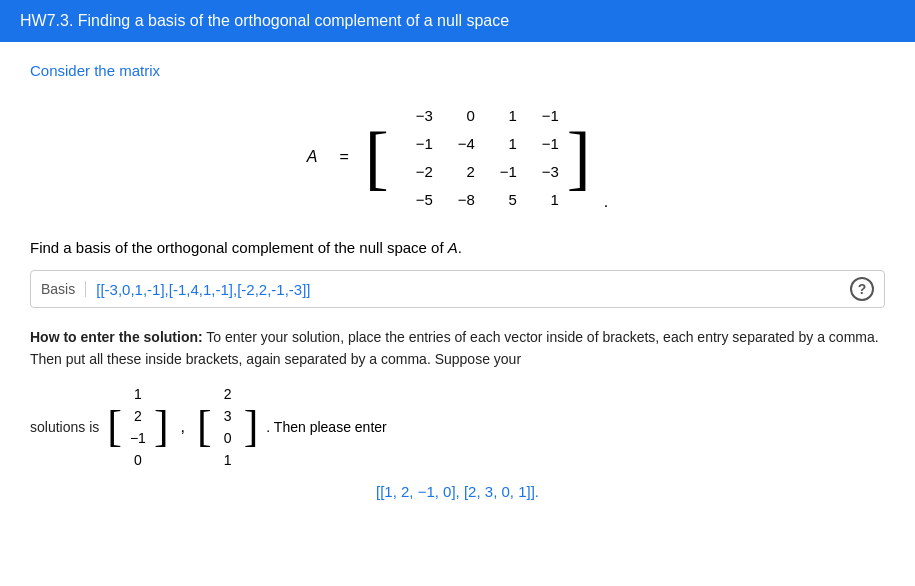 This screenshot has height=586, width=915. I want to click on how-to-section: How to enter the solution: To enter your…, so click(458, 348).